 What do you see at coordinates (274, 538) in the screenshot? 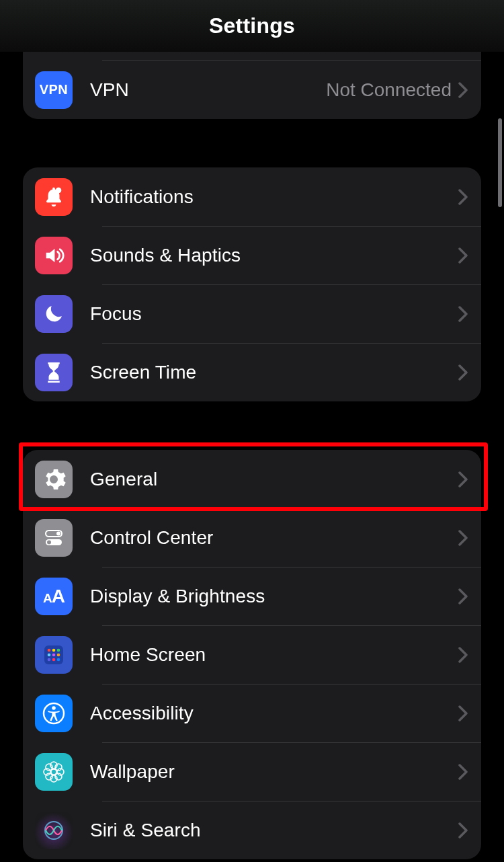
I see `row-label: Control Center` at bounding box center [274, 538].